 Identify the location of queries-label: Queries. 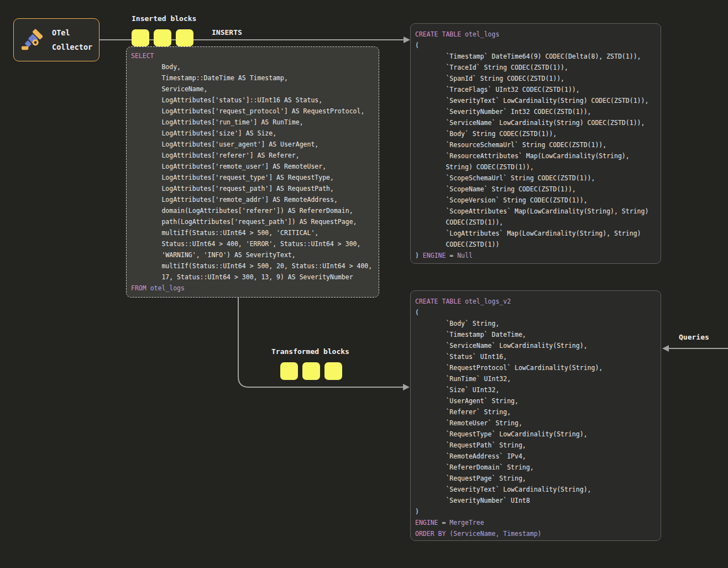
(694, 337).